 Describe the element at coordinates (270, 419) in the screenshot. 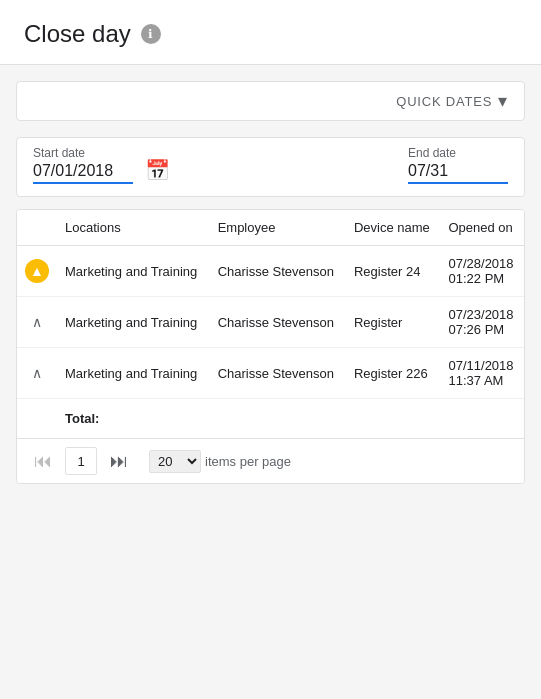

I see `total-row: Total:` at that location.